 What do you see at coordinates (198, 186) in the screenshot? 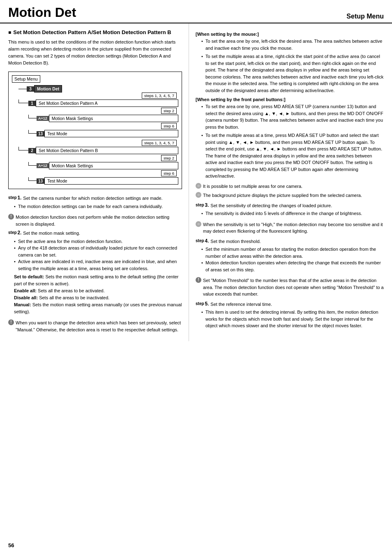
I see `tip1-icon: ○` at bounding box center [198, 186].